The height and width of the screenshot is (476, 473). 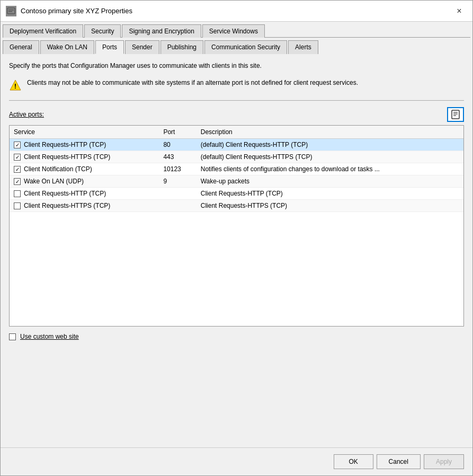 What do you see at coordinates (236, 66) in the screenshot?
I see `description-text: Specify the ports that Configuration Man…` at bounding box center [236, 66].